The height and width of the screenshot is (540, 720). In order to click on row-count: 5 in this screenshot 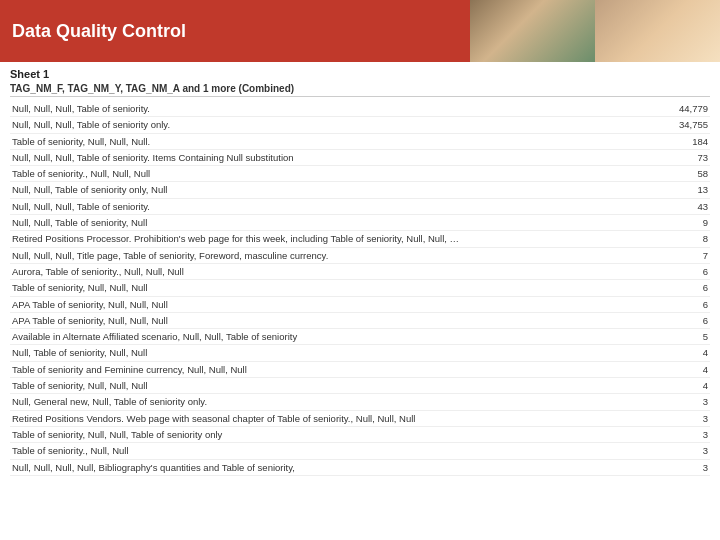, I will do `click(682, 337)`.